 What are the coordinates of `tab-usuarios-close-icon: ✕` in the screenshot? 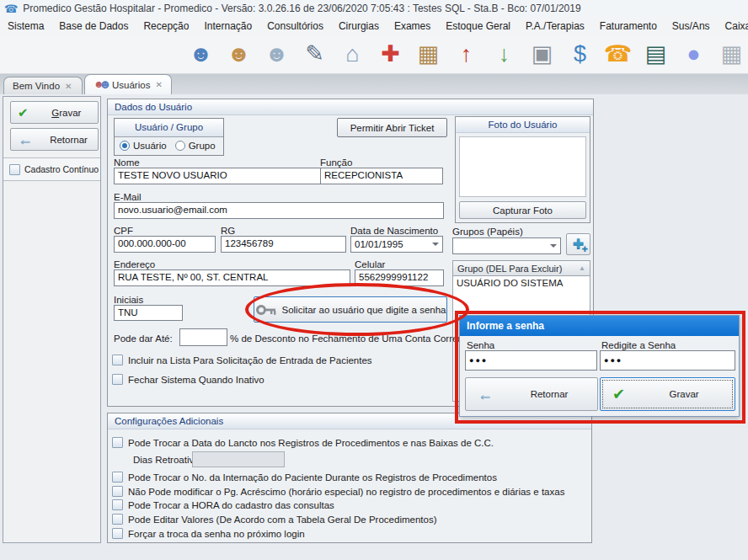 It's located at (158, 84).